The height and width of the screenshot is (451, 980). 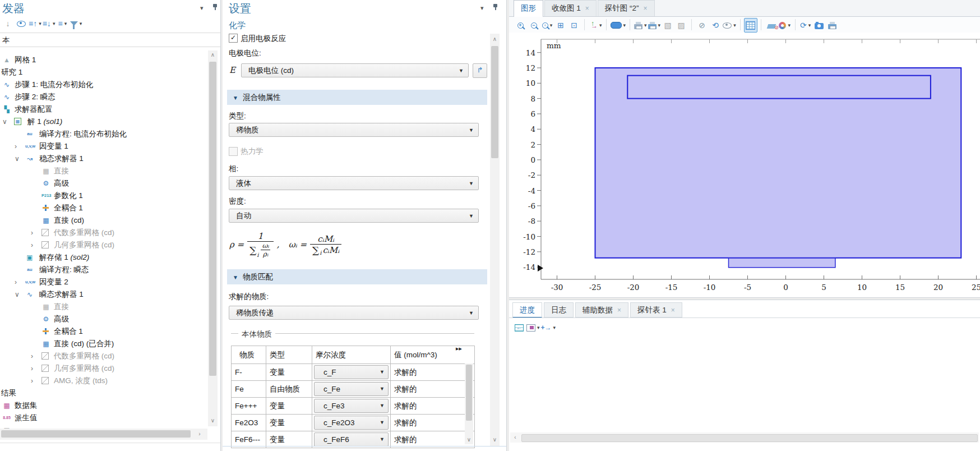 What do you see at coordinates (640, 25) in the screenshot?
I see `print-preview-button: ▾` at bounding box center [640, 25].